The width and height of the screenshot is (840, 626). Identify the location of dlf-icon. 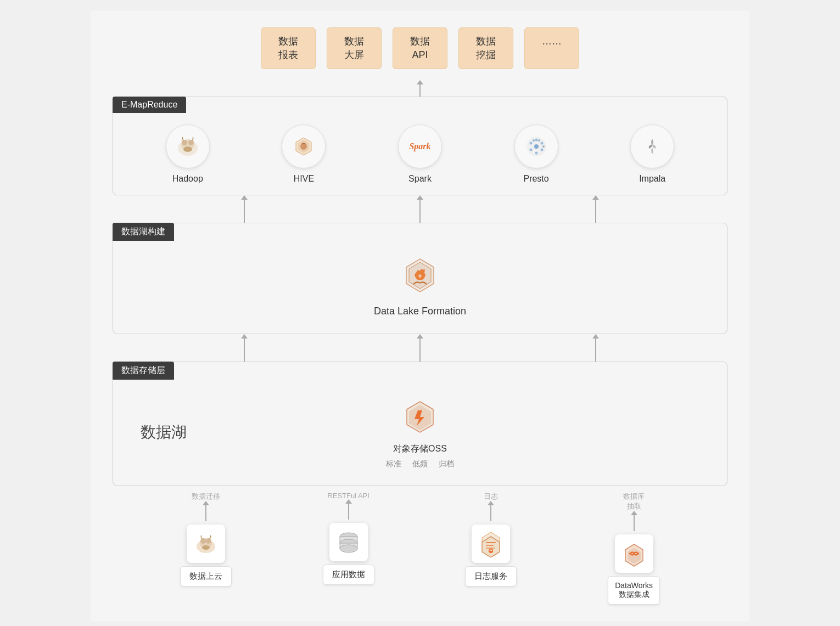
(420, 275).